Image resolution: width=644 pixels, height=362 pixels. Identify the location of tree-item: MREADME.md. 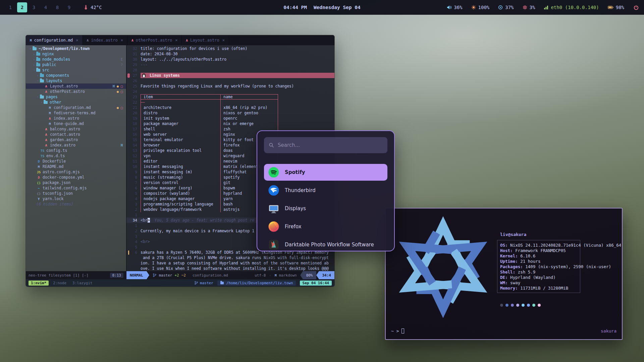
(76, 167).